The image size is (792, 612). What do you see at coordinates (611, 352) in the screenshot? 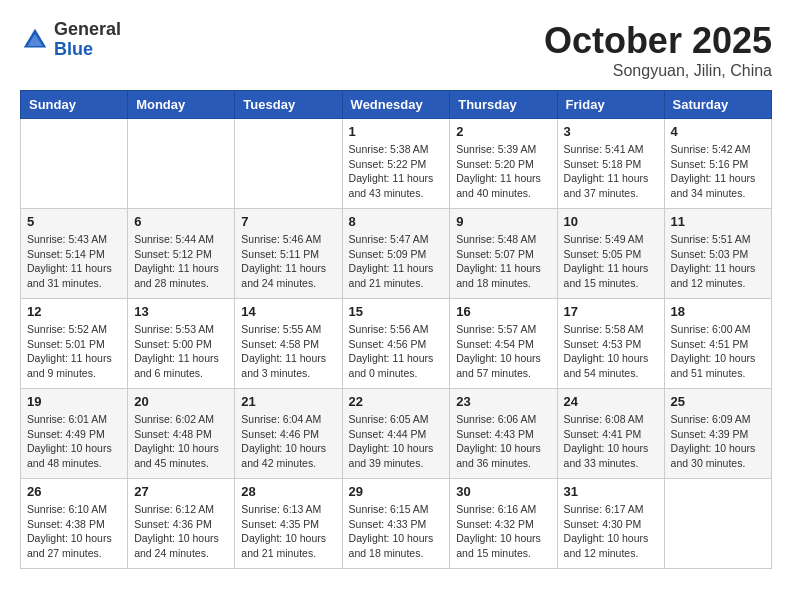
I see `day-info: Sunrise: 5:58 AM Sunset: 4:53 PM Dayligh…` at bounding box center [611, 352].